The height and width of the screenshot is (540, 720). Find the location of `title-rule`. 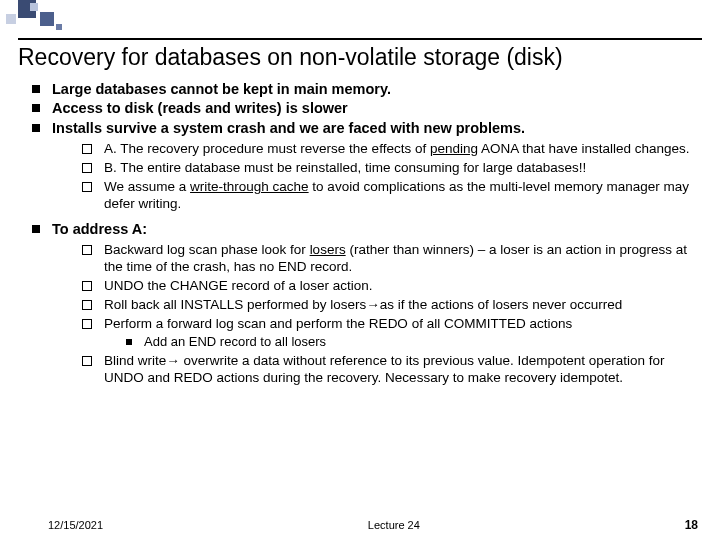

title-rule is located at coordinates (360, 39).